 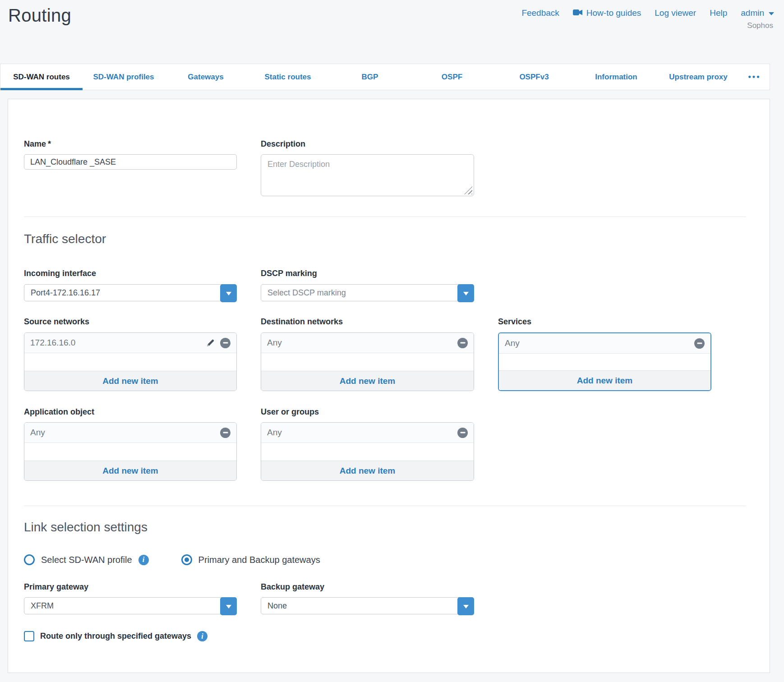 What do you see at coordinates (540, 13) in the screenshot?
I see `feedback-link: Feedback` at bounding box center [540, 13].